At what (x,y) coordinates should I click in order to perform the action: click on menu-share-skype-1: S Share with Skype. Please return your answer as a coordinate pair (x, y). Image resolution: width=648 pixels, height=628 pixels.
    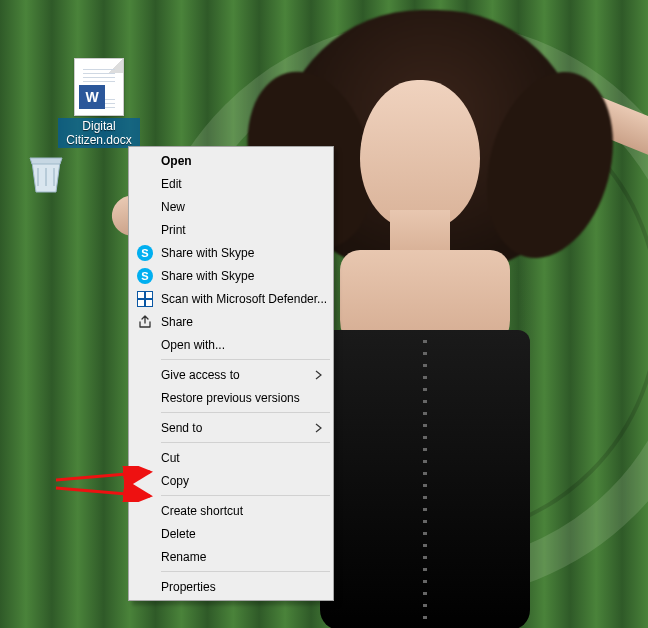
    Looking at the image, I should click on (231, 252).